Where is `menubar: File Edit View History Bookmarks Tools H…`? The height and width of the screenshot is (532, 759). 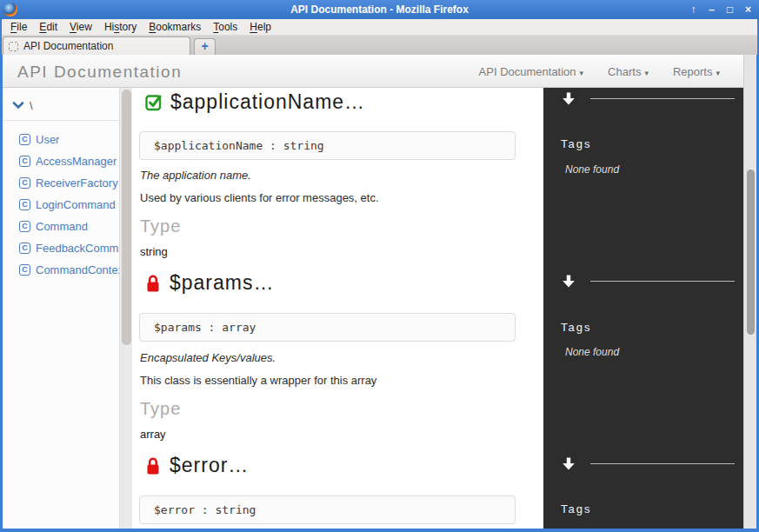 menubar: File Edit View History Bookmarks Tools H… is located at coordinates (379, 28).